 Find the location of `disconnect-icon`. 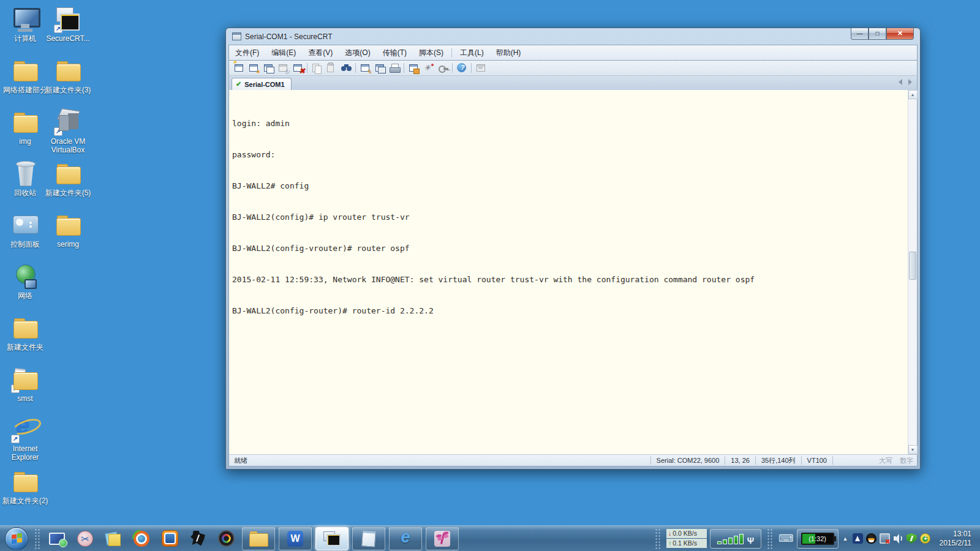

disconnect-icon is located at coordinates (298, 68).